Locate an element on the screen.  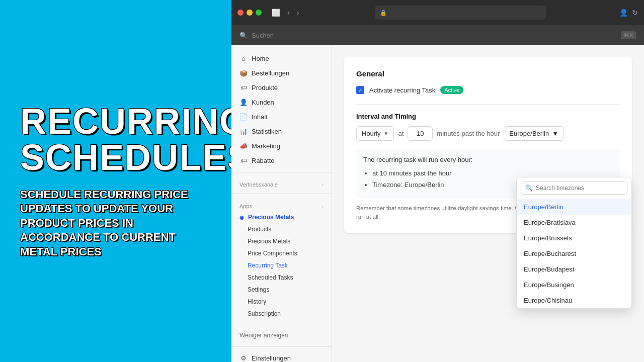
tz-item-europe-busingen: Europe/Busingen is located at coordinates (574, 285).